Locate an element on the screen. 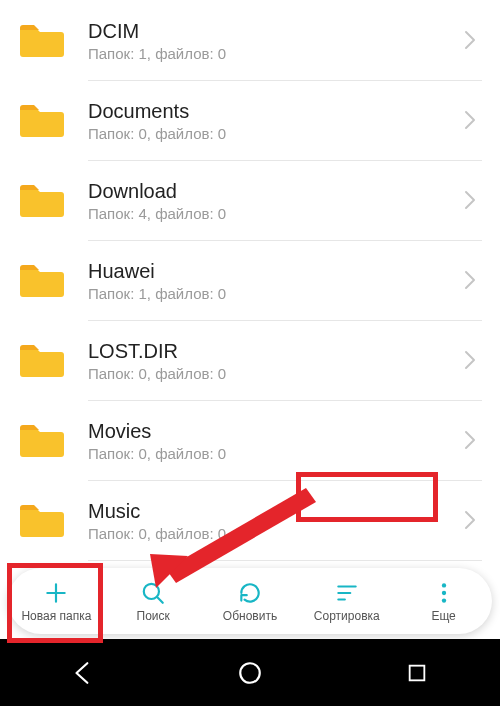 Image resolution: width=500 pixels, height=706 pixels. folder-name: Documents is located at coordinates (273, 111).